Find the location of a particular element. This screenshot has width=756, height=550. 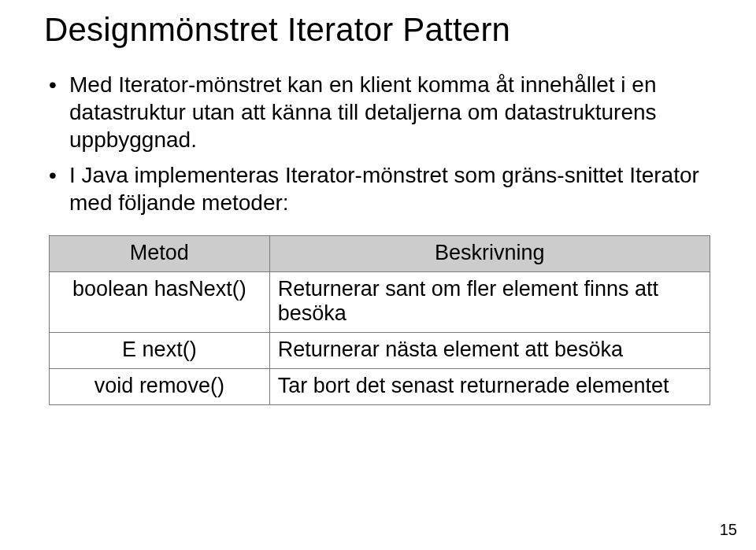

col-header-method: Metod is located at coordinates (160, 254).